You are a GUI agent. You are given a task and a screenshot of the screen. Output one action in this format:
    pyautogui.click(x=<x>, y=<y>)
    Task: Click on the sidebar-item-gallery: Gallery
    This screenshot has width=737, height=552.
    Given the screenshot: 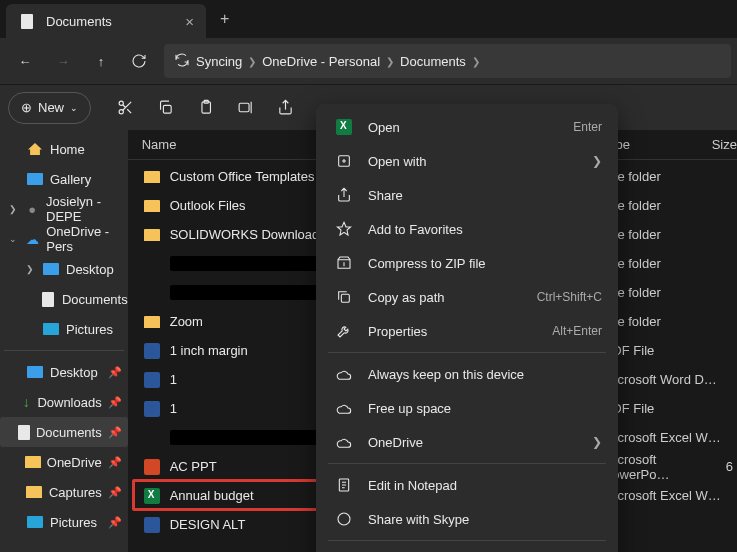 What is the action you would take?
    pyautogui.click(x=64, y=179)
    